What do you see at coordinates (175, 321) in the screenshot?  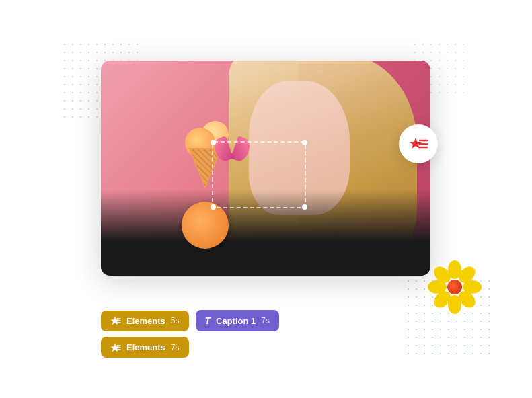 I see `elements-duration-1: 5s` at bounding box center [175, 321].